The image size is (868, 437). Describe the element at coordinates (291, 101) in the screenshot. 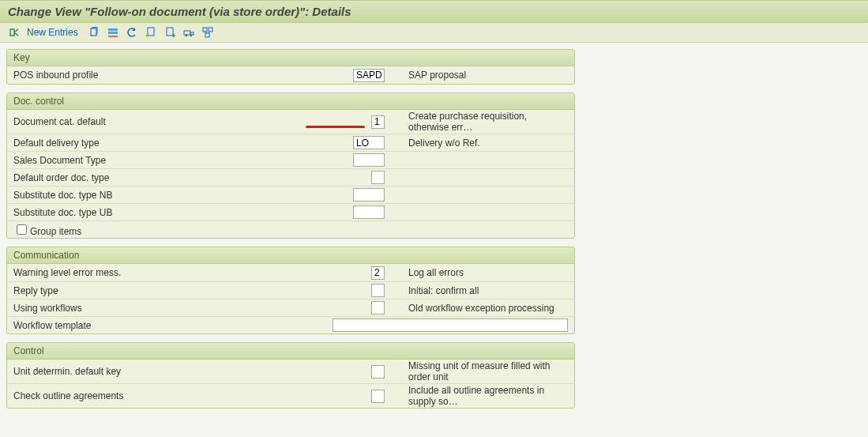

I see `group-doc-control-header: Doc. control` at that location.